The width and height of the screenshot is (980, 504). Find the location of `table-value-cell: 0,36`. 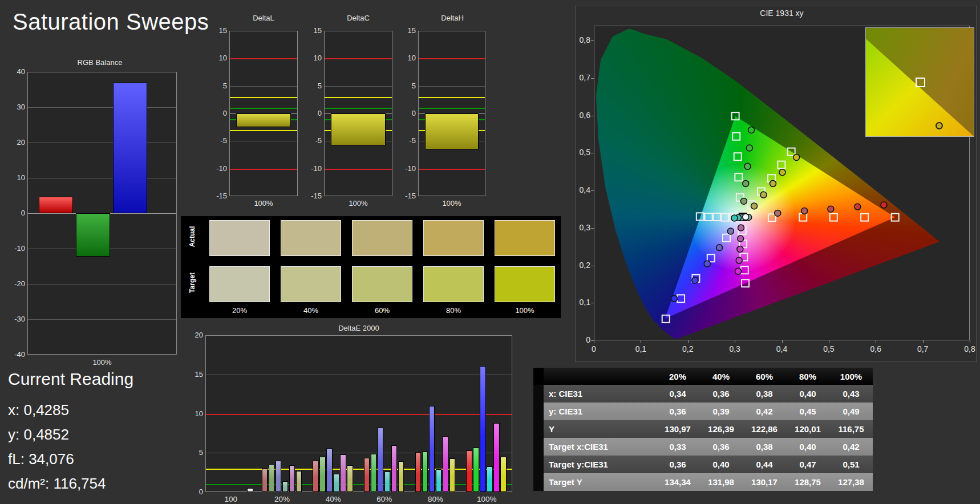

table-value-cell: 0,36 is located at coordinates (678, 464).